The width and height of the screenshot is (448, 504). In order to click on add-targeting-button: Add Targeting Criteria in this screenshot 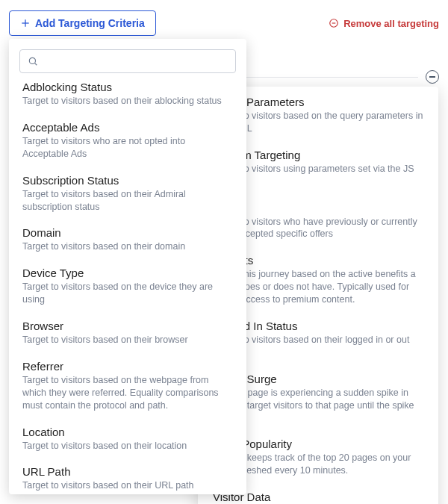, I will do `click(82, 23)`.